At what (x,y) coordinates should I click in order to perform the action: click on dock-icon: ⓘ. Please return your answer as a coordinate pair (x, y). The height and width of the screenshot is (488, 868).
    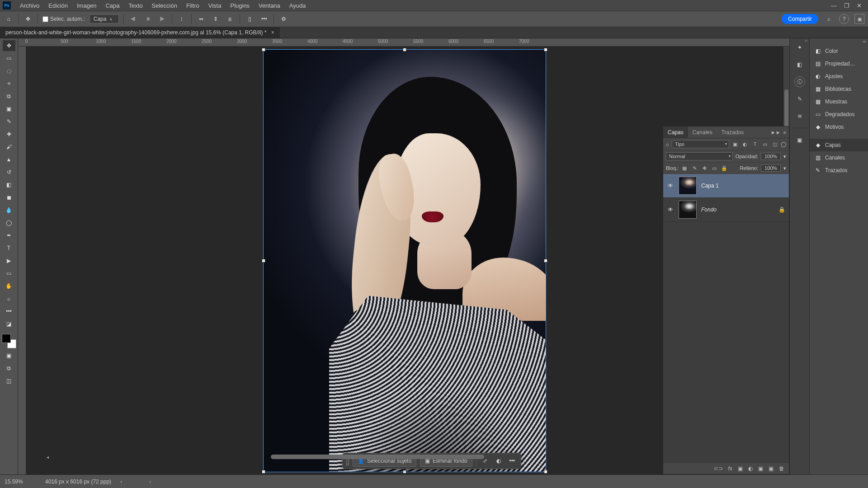
    Looking at the image, I should click on (800, 82).